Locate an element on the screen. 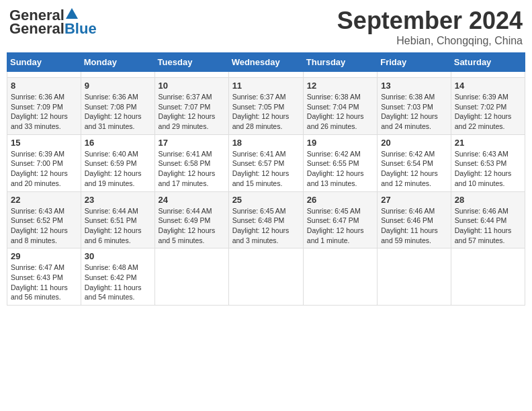 The width and height of the screenshot is (532, 411). calendar-day-cell: 14Sunrise: 6:39 AMSunset: 7:02 PMDayligh… is located at coordinates (488, 106).